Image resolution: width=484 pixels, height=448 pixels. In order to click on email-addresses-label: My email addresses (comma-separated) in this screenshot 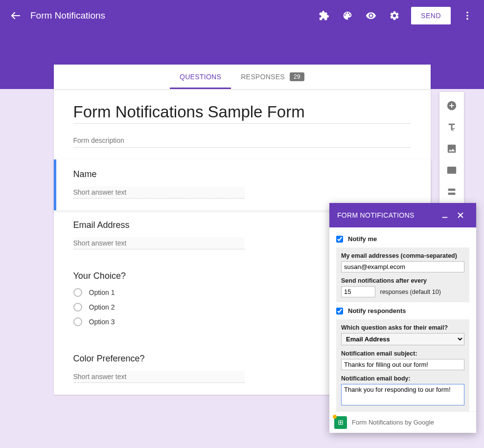, I will do `click(403, 256)`.